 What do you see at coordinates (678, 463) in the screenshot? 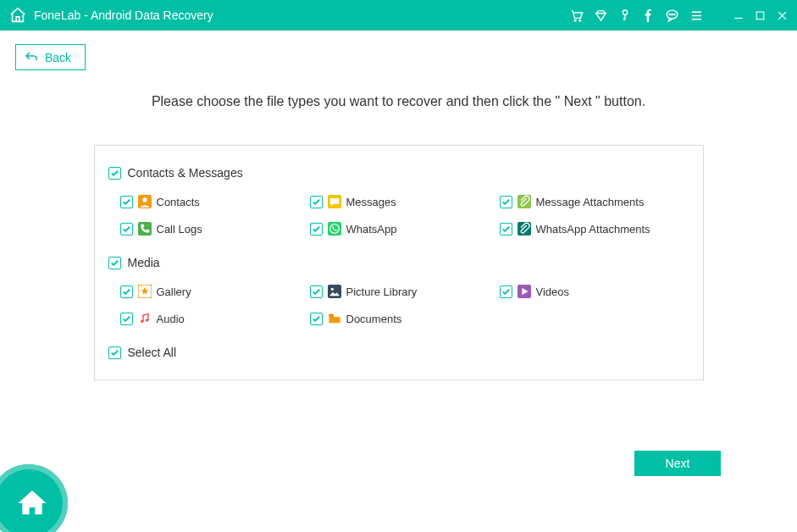
I see `next-button: Next` at bounding box center [678, 463].